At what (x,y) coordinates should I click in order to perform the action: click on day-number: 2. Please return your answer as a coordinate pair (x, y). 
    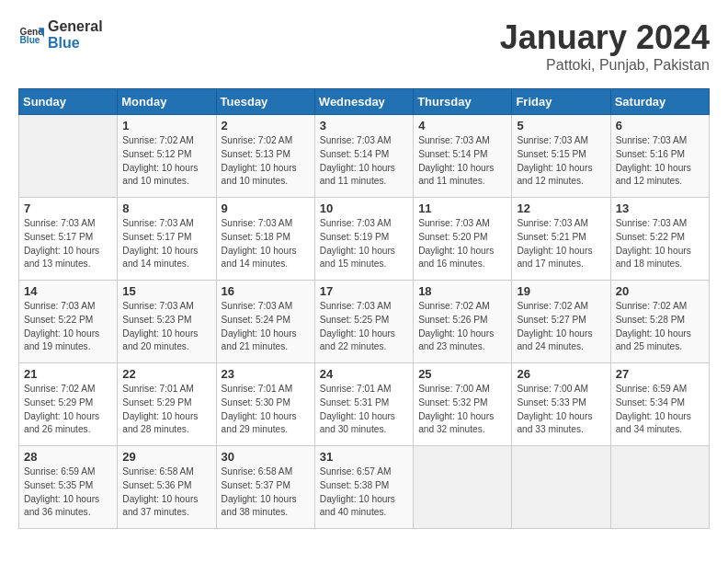
    Looking at the image, I should click on (266, 125).